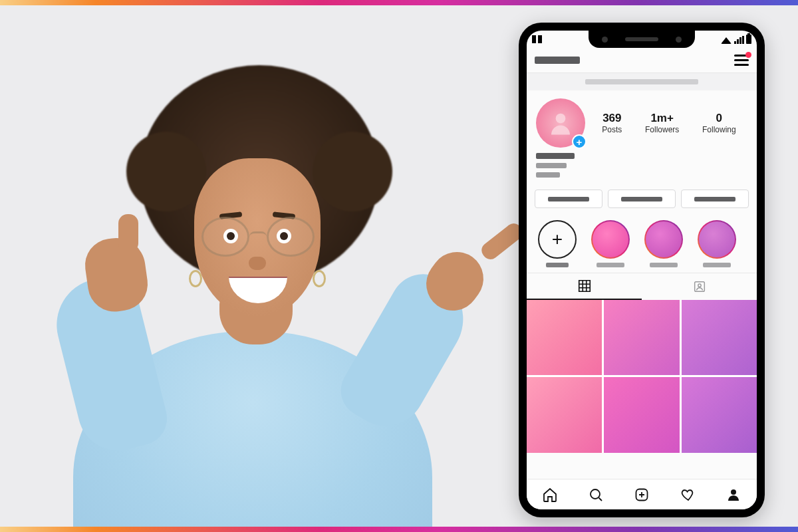 This screenshot has height=532, width=798. I want to click on wifi-icon, so click(726, 41).